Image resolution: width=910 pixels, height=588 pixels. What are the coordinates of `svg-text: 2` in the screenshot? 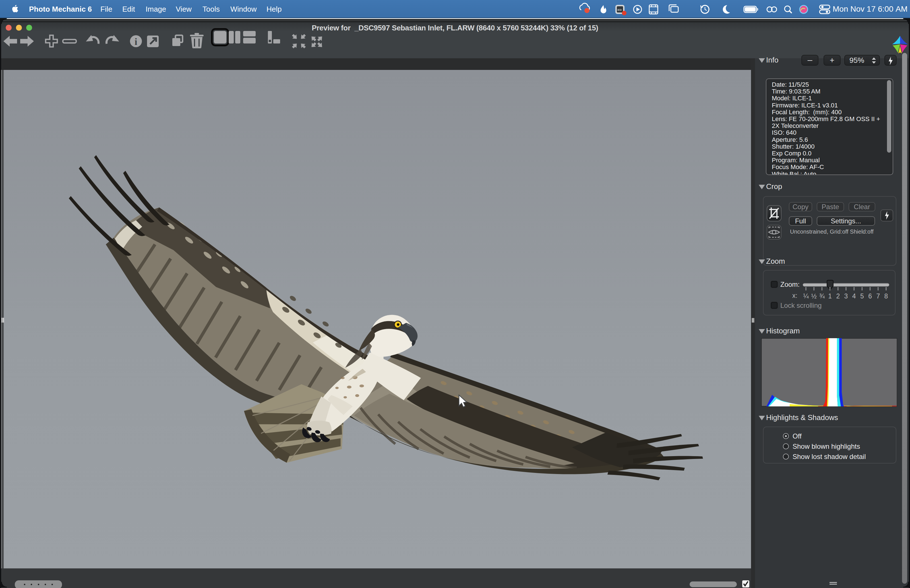 It's located at (838, 296).